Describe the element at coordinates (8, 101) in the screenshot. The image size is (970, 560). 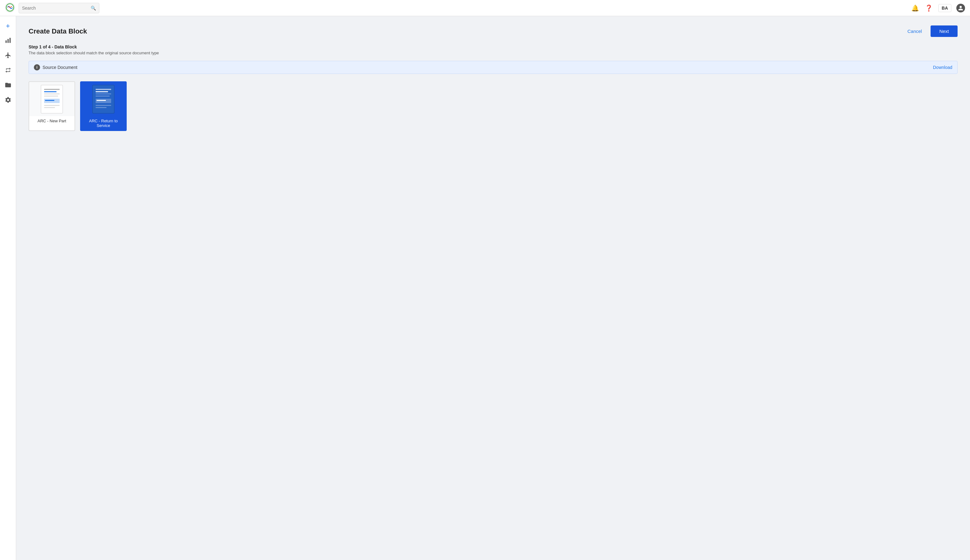
I see `settings-icon` at that location.